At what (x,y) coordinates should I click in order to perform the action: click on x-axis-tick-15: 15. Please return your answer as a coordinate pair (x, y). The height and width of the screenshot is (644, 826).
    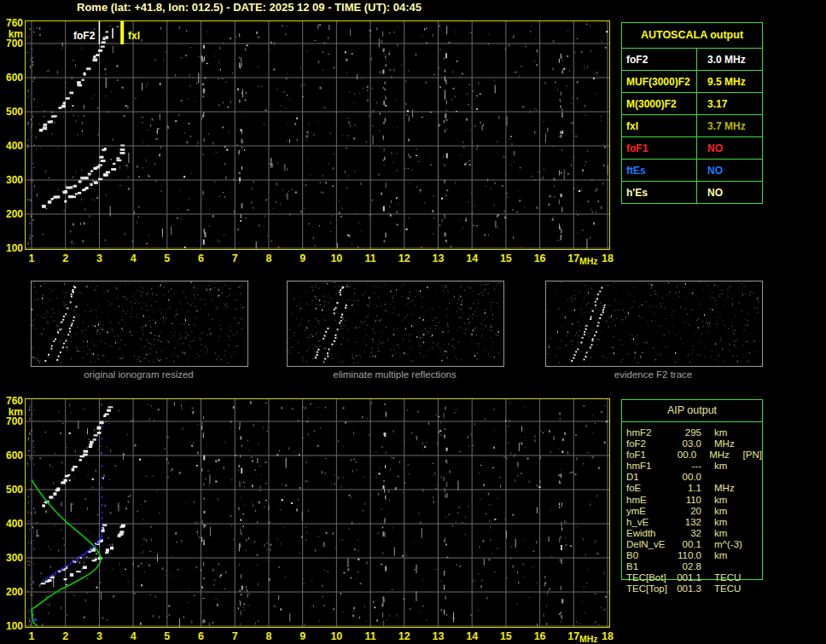
    Looking at the image, I should click on (506, 258).